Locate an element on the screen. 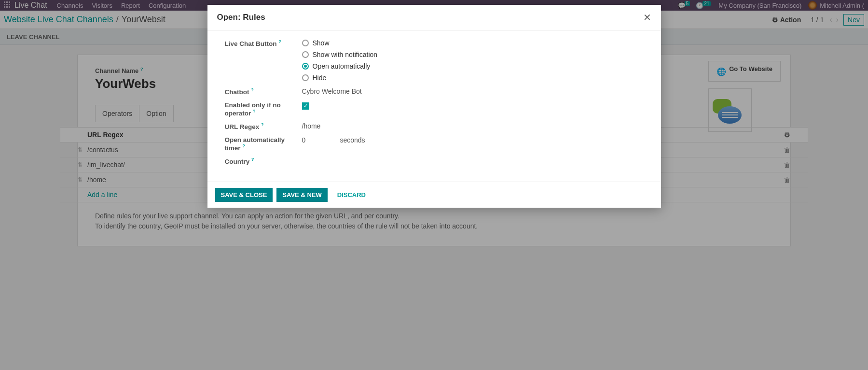 The height and width of the screenshot is (370, 868). save-new-button: SAVE & NEW is located at coordinates (302, 195).